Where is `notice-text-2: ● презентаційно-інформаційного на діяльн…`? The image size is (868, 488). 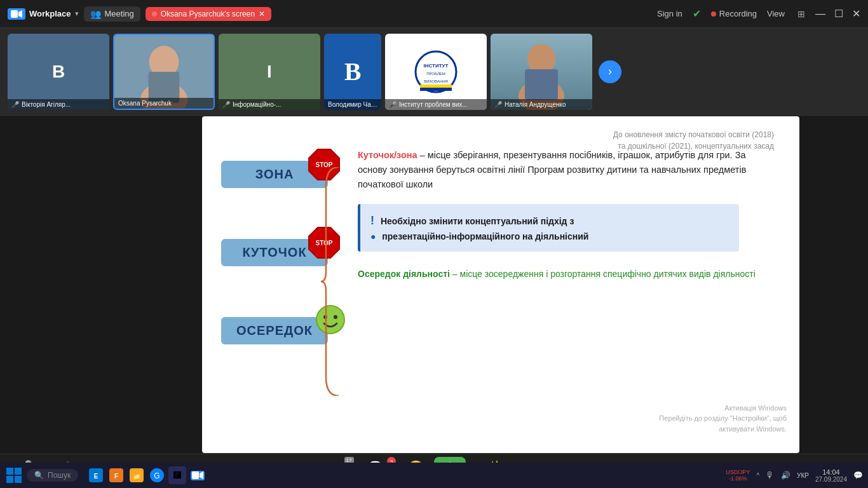 notice-text-2: ● презентаційно-інформаційного на діяльн… is located at coordinates (550, 236).